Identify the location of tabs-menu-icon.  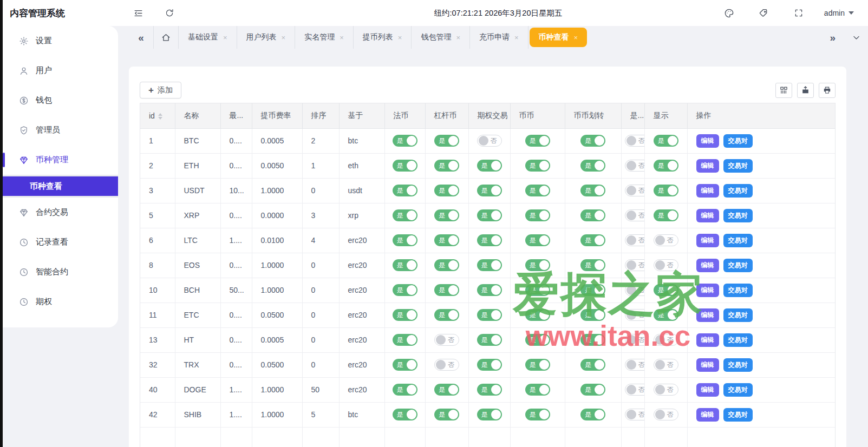
(857, 38).